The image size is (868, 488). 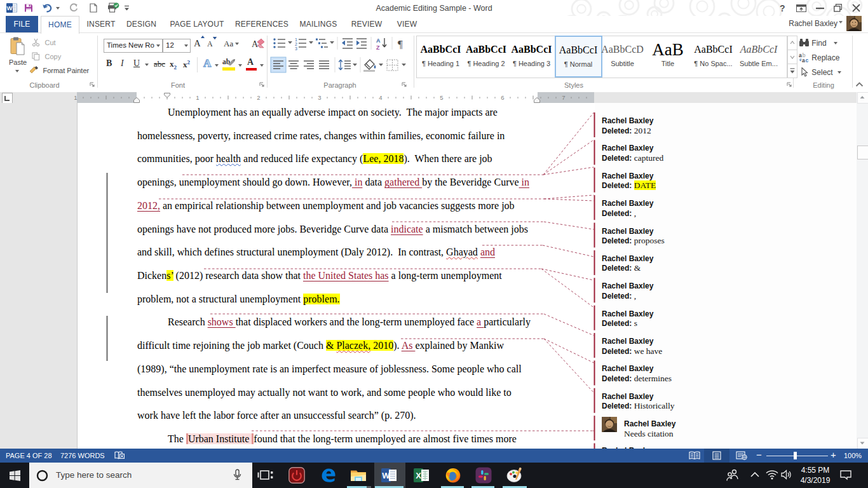 What do you see at coordinates (262, 65) in the screenshot?
I see `font-color-caret` at bounding box center [262, 65].